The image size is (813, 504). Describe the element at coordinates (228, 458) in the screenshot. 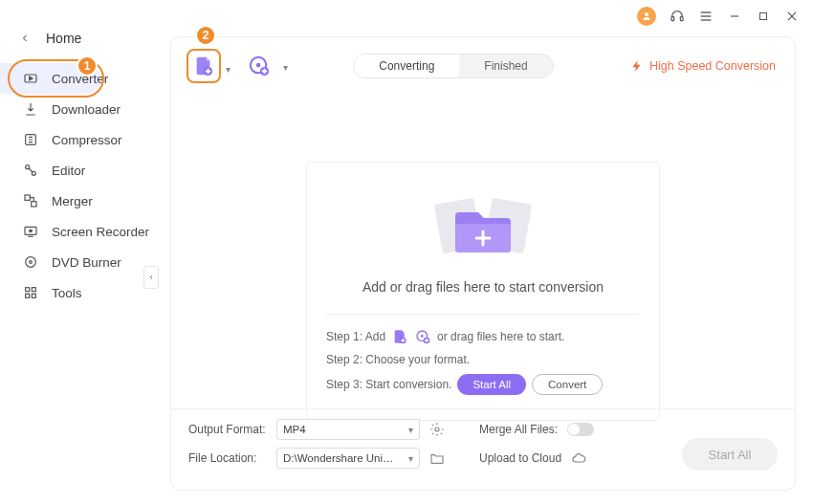

I see `file-location-label: File Location:` at that location.